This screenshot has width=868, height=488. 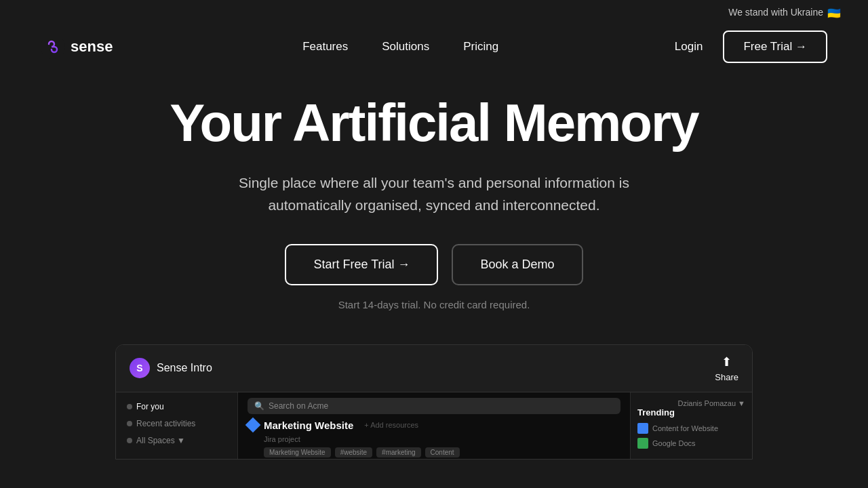 I want to click on tag-marketing: #marketing, so click(x=399, y=453).